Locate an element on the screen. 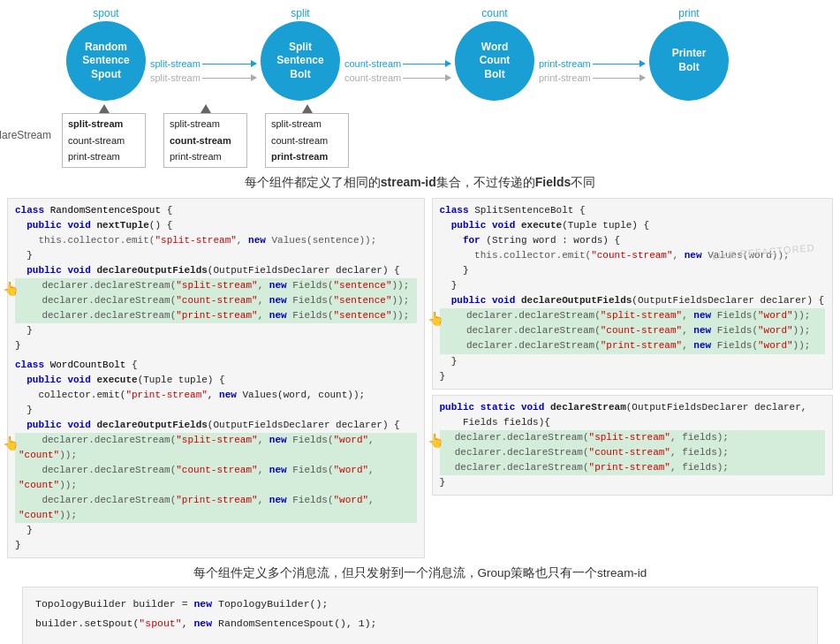 The image size is (840, 644). code-right-line-11: } is located at coordinates (632, 376).